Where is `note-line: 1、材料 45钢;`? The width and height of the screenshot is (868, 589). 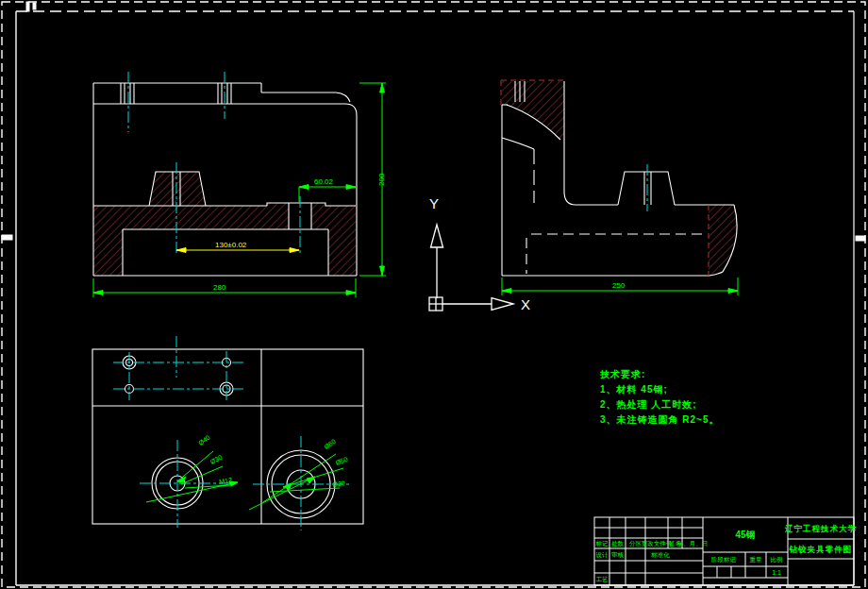 note-line: 1、材料 45钢; is located at coordinates (634, 390).